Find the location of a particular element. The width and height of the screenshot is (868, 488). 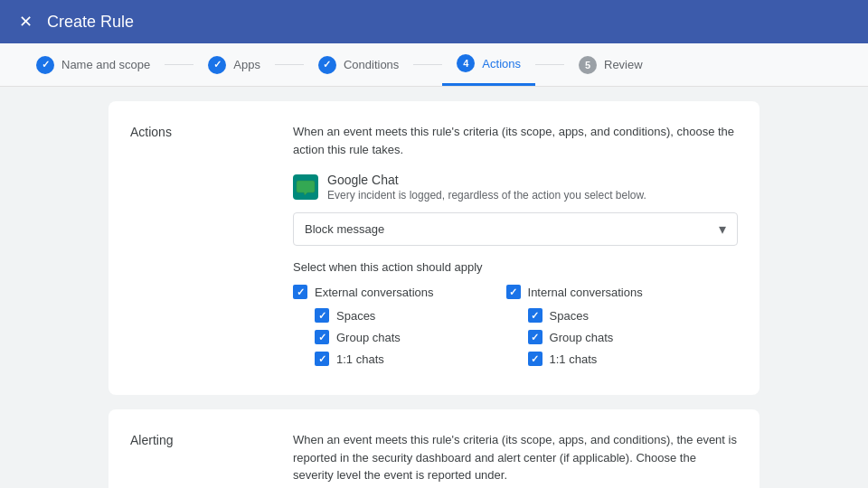

step-circle-4: 4 is located at coordinates (466, 63).